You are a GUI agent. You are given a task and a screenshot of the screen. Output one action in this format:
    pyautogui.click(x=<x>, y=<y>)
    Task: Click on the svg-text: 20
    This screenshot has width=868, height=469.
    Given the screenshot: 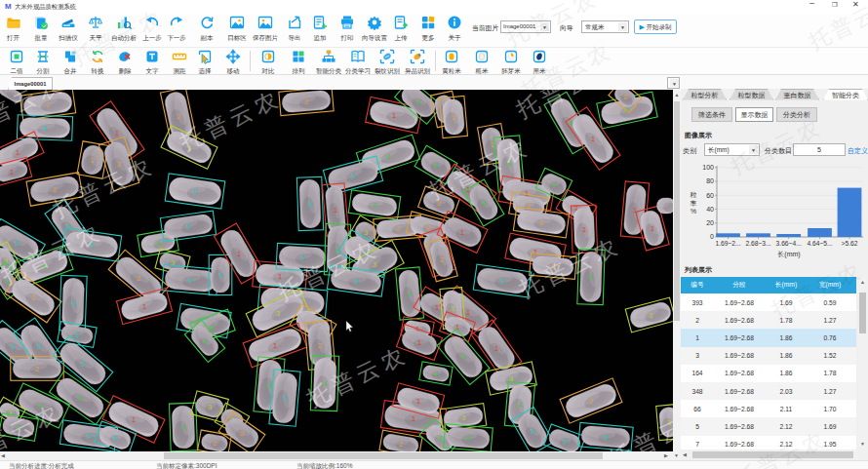 What is the action you would take?
    pyautogui.click(x=710, y=222)
    